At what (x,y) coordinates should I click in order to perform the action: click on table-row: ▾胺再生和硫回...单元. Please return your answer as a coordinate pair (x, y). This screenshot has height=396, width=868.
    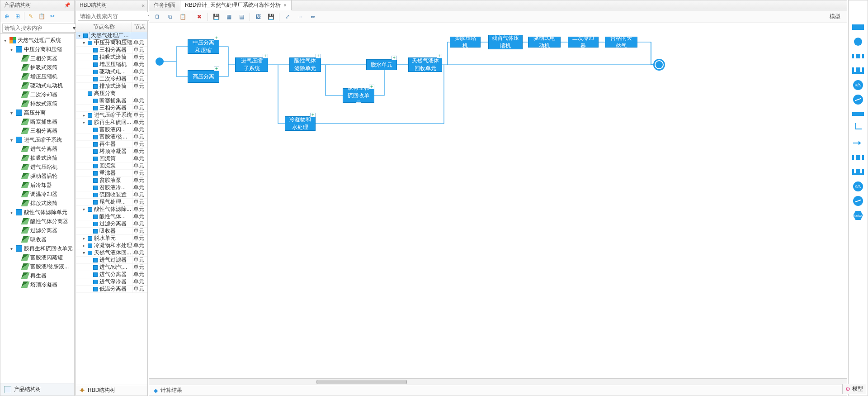
    Looking at the image, I should click on (112, 123).